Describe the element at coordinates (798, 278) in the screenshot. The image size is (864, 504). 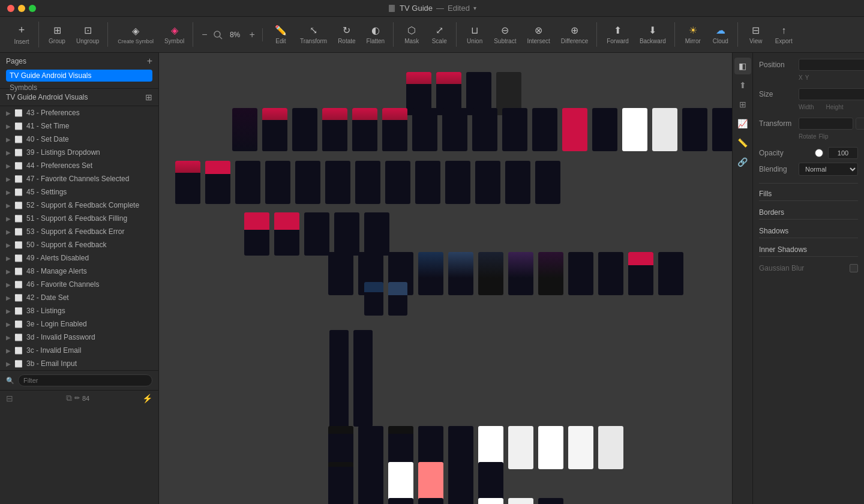
I see `right-sidebar: ◧ ⬆ ⊞ 📈 📏 🔗 Position` at that location.